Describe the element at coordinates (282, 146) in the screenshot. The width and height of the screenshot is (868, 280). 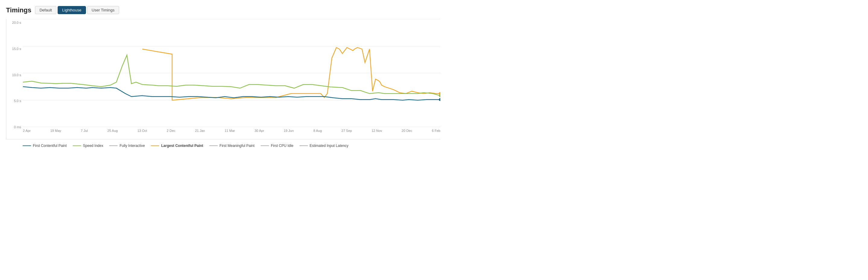
I see `legend-cpu-idle-label: First CPU Idle` at that location.